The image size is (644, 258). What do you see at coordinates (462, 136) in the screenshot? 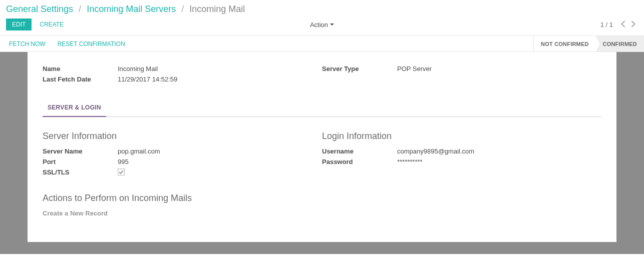
I see `section-login-information: Login Information` at bounding box center [462, 136].